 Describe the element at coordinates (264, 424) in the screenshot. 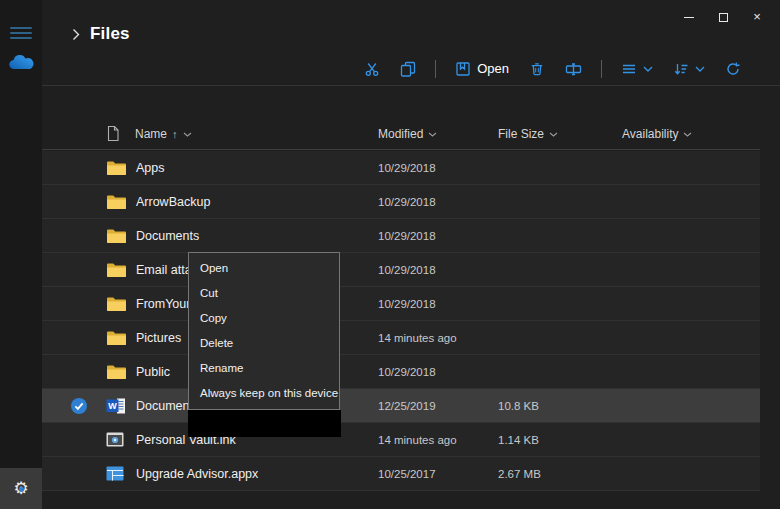

I see `blacked-out-menu-item` at that location.